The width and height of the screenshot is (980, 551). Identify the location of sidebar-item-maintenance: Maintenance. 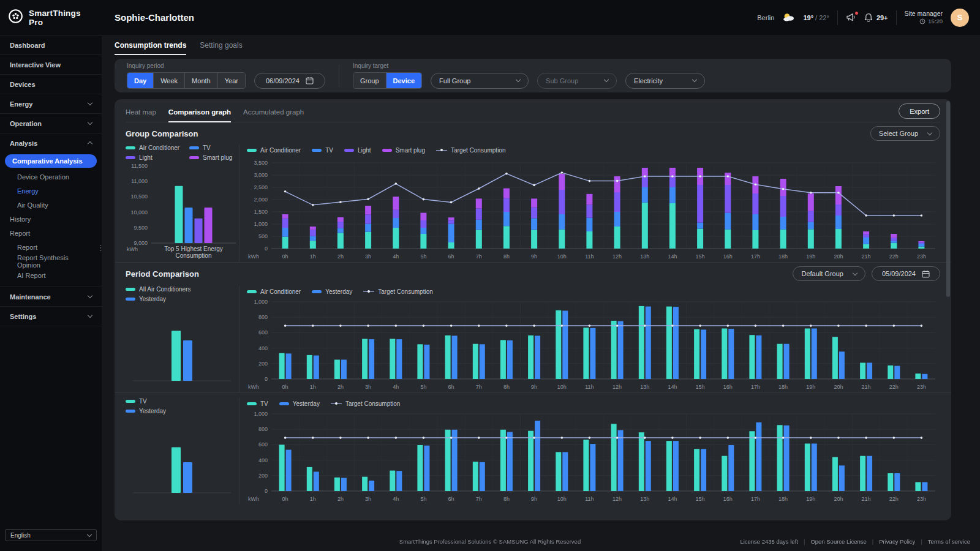
(51, 296).